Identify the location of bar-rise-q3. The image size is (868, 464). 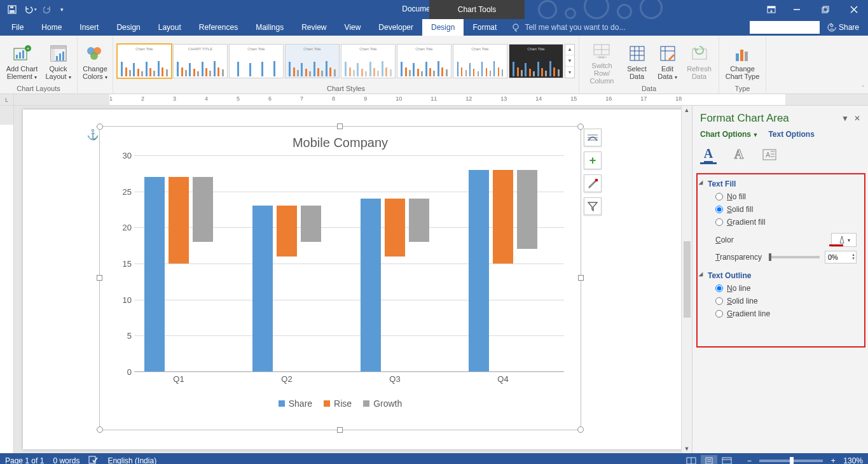
(395, 228).